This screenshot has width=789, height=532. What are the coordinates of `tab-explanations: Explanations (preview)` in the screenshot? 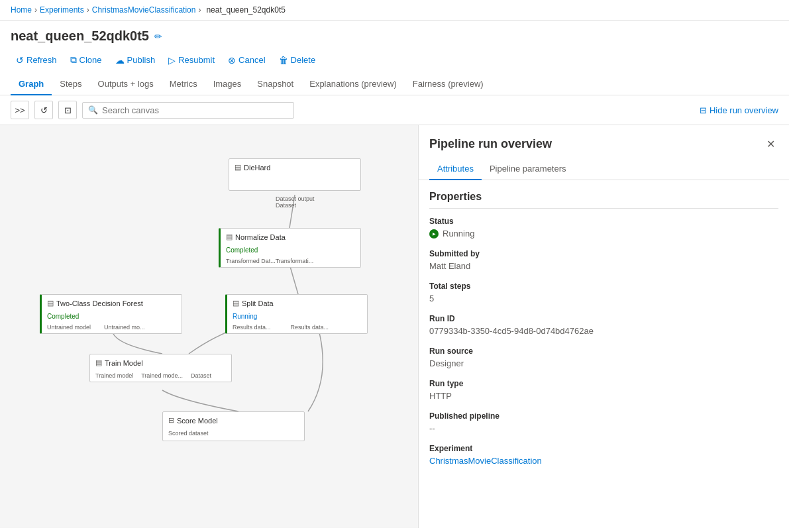 It's located at (353, 85).